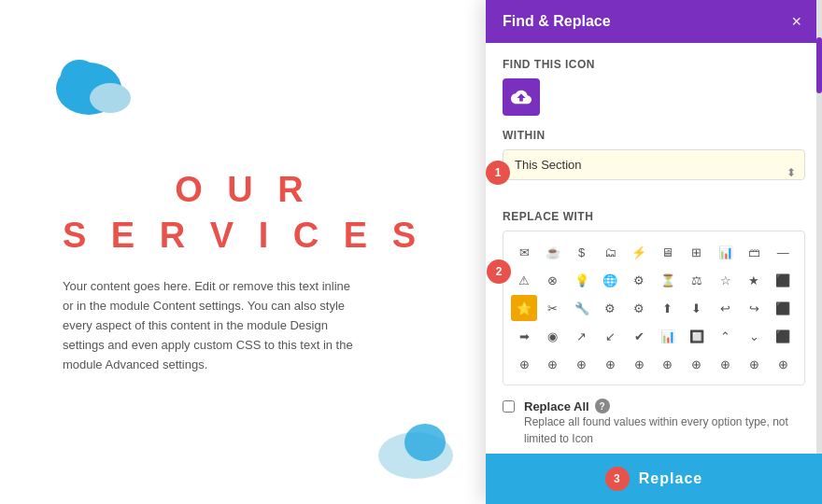 This screenshot has height=504, width=822. What do you see at coordinates (610, 336) in the screenshot?
I see `icon-cell: ↙` at bounding box center [610, 336].